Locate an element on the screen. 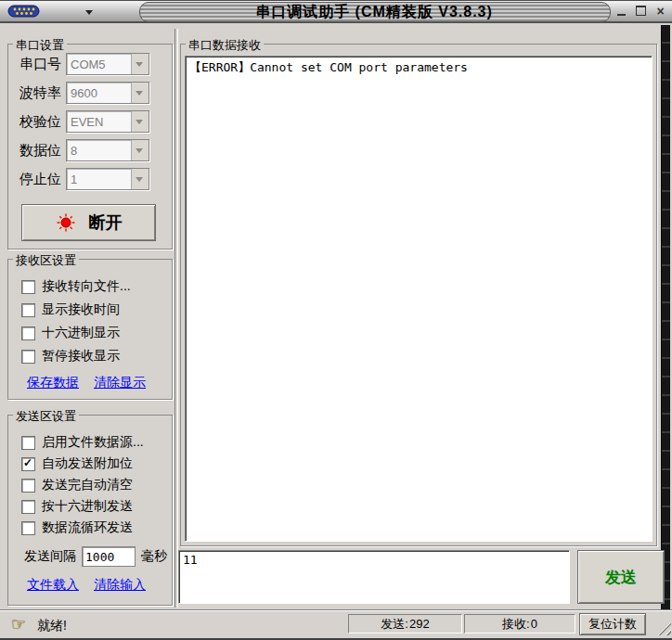 The width and height of the screenshot is (672, 640). send-interval-input is located at coordinates (109, 557).